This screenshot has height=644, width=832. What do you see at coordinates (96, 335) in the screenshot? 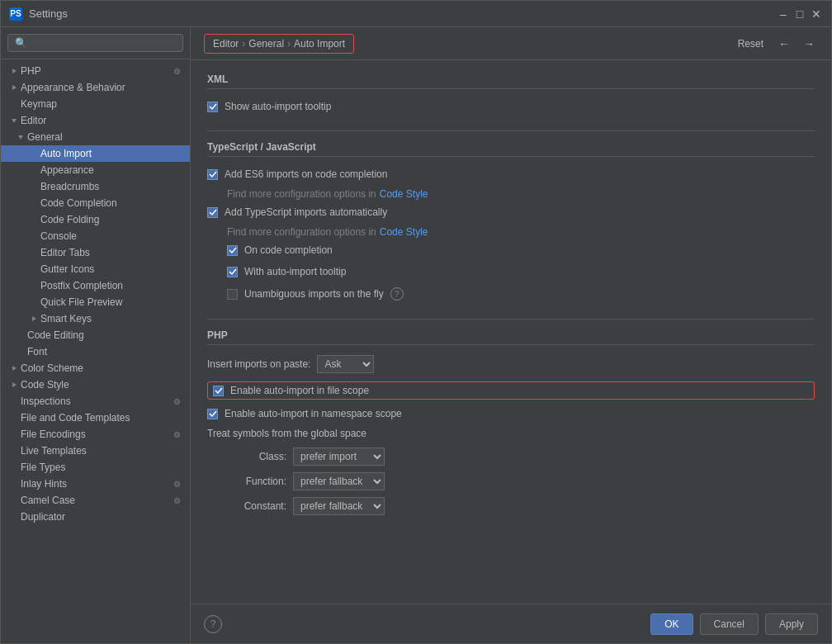
I see `sidebar-item-code-editing: Code Editing` at bounding box center [96, 335].